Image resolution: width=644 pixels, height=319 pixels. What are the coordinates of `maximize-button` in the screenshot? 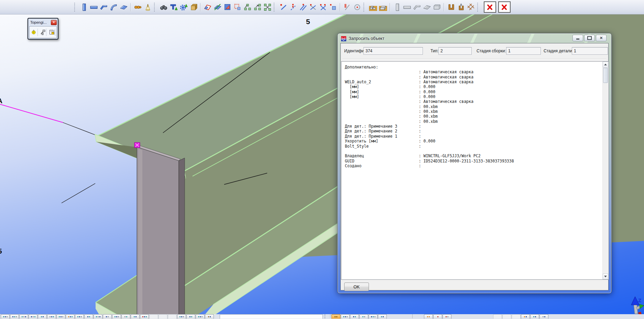 It's located at (589, 38).